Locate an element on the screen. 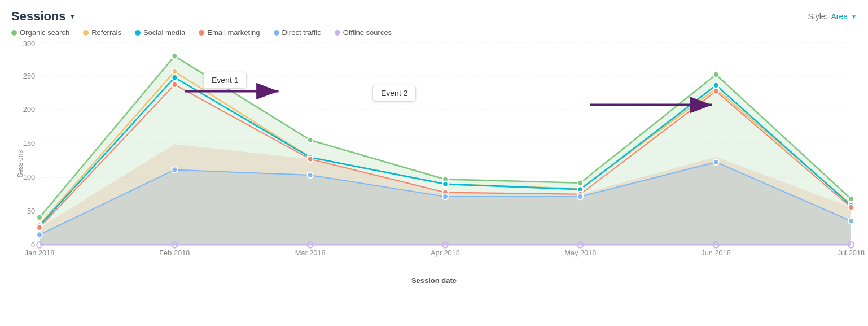 The image size is (868, 326). svg-text: Apr 2018 is located at coordinates (445, 253).